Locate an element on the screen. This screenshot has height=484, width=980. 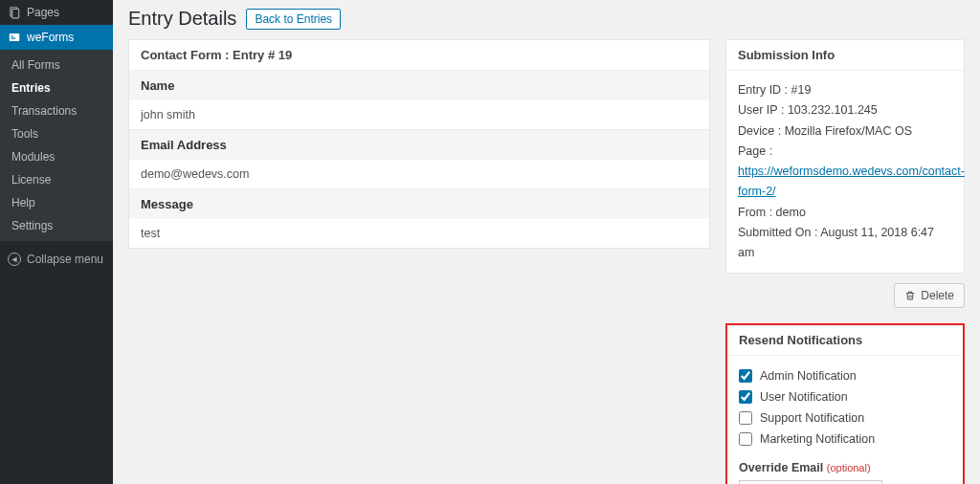
page-header: Entry Details Back to Entries is located at coordinates (546, 19).